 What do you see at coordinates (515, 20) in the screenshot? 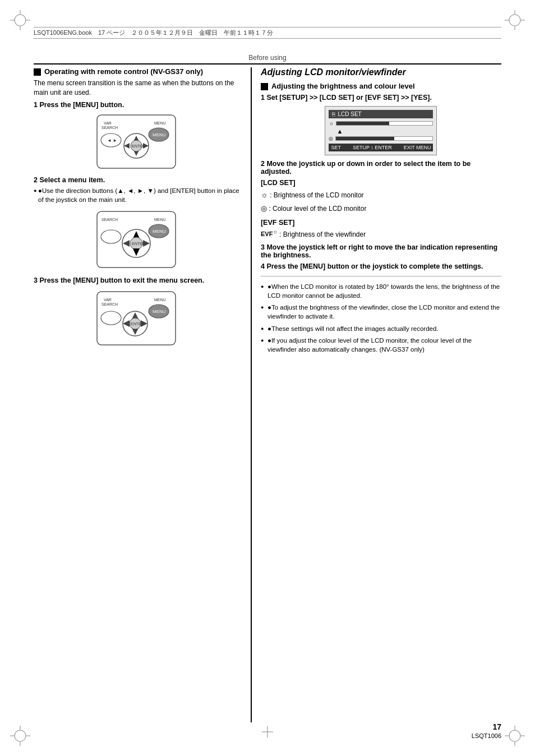
I see `crosshair-top-right` at bounding box center [515, 20].